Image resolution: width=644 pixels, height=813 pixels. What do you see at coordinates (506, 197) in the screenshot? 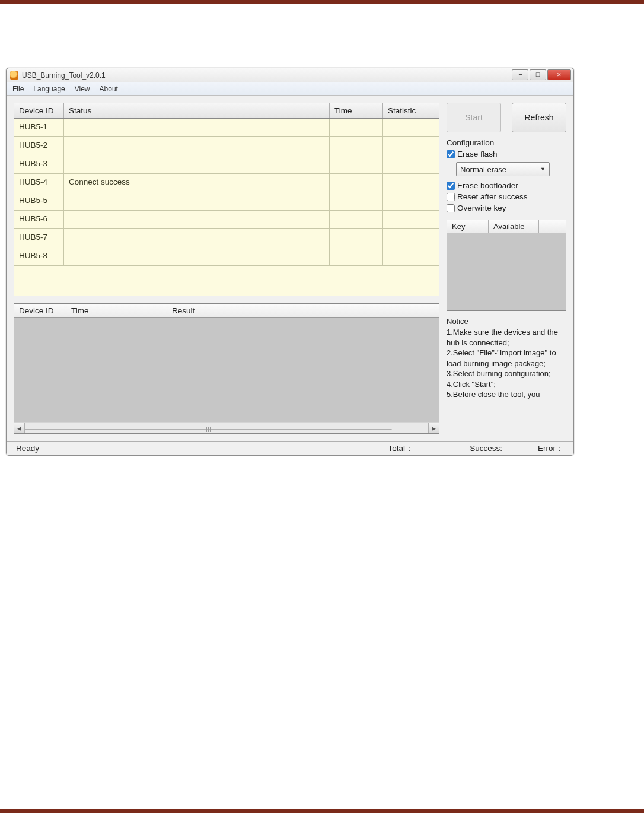
I see `reset-after-checkbox: Reset after success` at bounding box center [506, 197].